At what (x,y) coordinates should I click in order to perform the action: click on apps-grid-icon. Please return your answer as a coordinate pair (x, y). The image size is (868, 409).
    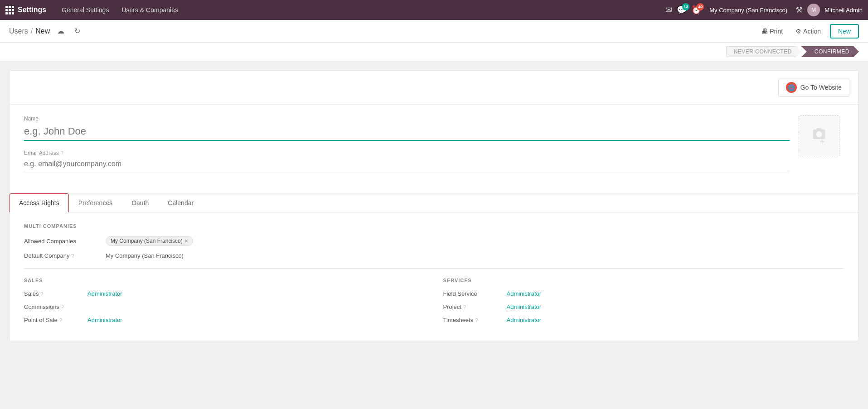
    Looking at the image, I should click on (10, 10).